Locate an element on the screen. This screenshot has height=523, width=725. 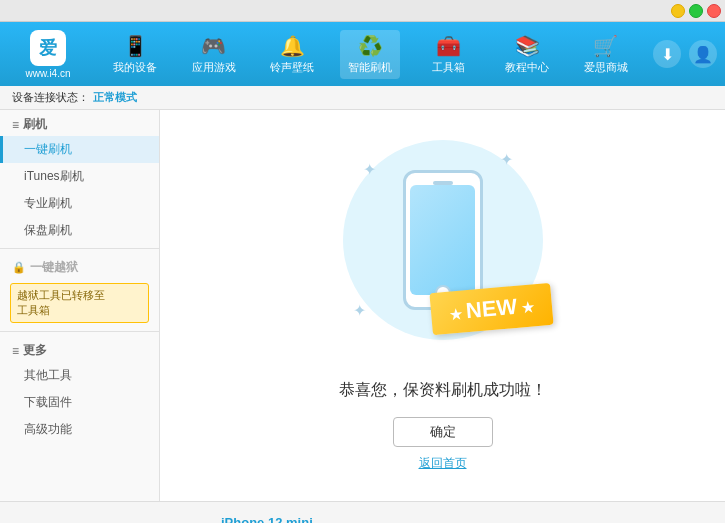
status-prefix: 设备连接状态： is located at coordinates (50, 98).